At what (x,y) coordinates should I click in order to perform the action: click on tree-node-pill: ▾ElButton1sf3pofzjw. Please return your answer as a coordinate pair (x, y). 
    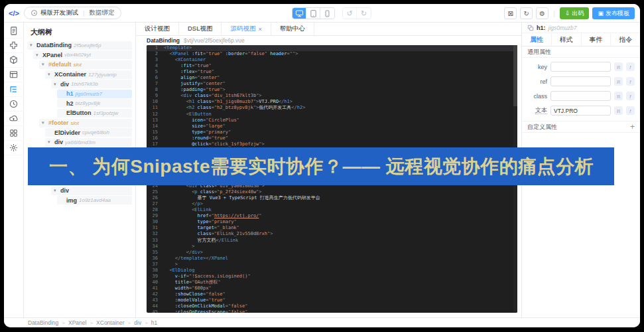
    Looking at the image, I should click on (94, 113).